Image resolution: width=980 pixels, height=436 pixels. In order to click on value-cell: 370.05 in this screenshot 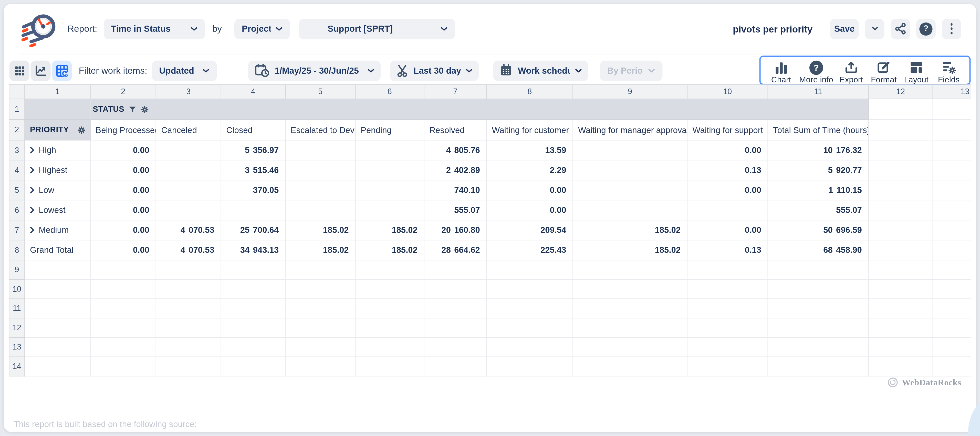, I will do `click(253, 190)`.